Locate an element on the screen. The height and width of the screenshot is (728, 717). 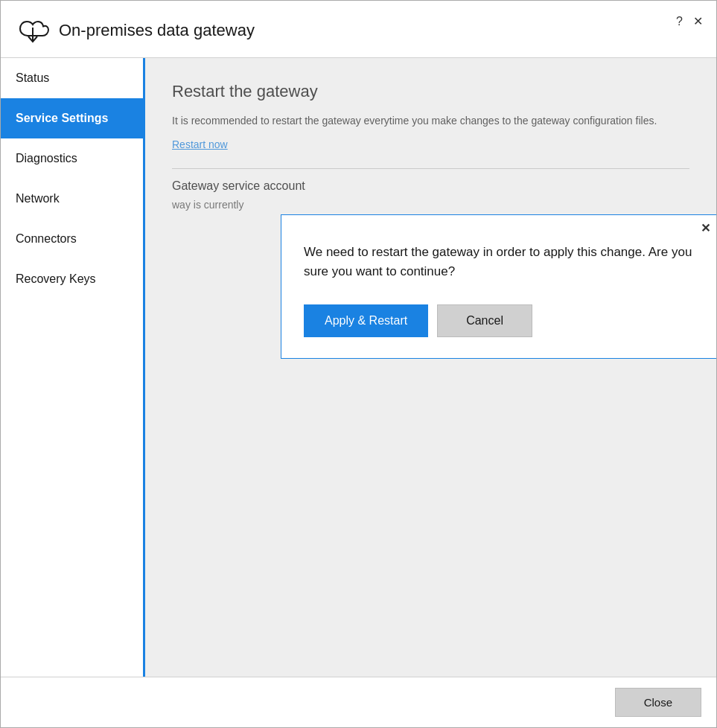
sidebar-item-connectors: Connectors is located at coordinates (71, 239).